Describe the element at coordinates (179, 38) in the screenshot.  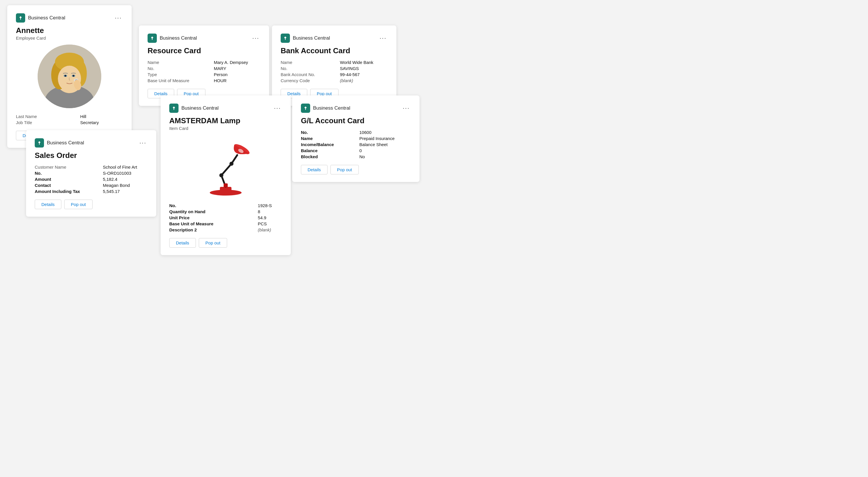
I see `resource-app-name: Business Central` at that location.